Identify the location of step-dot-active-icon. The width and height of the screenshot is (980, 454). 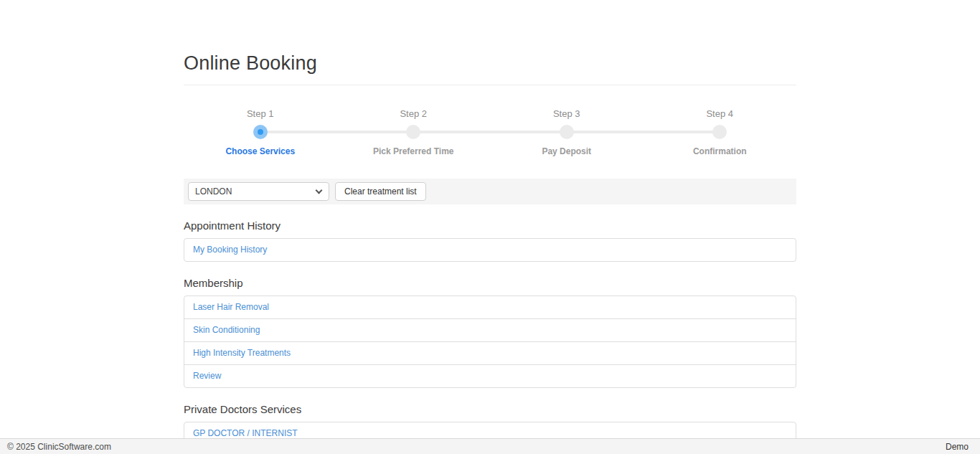
(260, 132).